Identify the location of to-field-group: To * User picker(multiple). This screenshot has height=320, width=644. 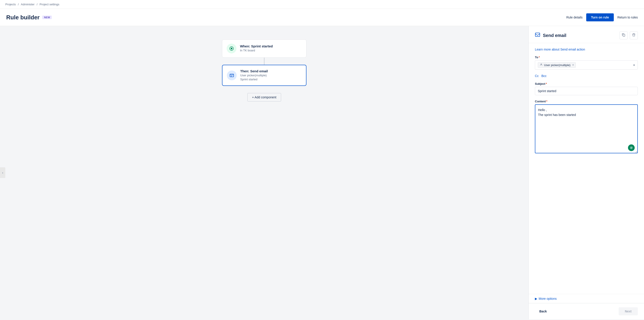
(586, 63).